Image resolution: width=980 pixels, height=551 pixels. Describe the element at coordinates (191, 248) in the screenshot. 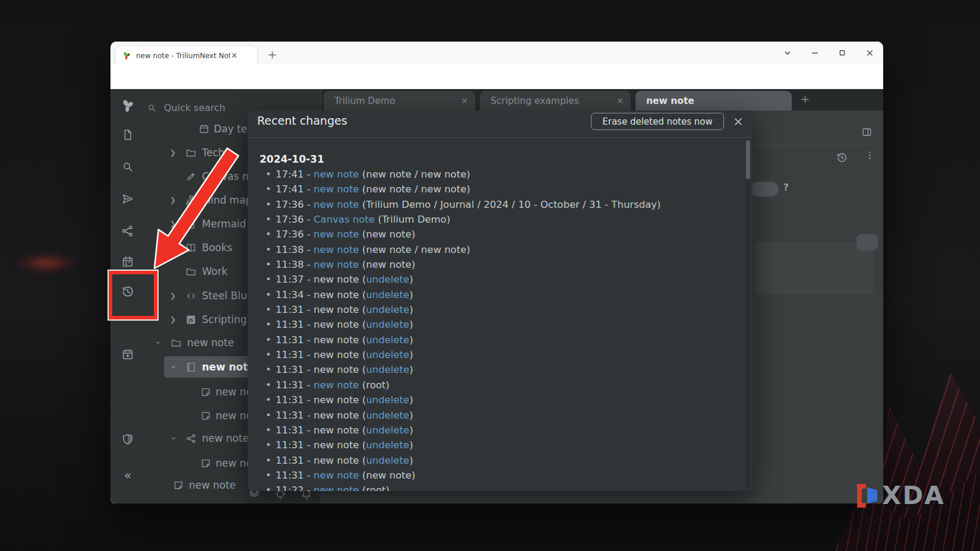

I see `book-icon` at that location.